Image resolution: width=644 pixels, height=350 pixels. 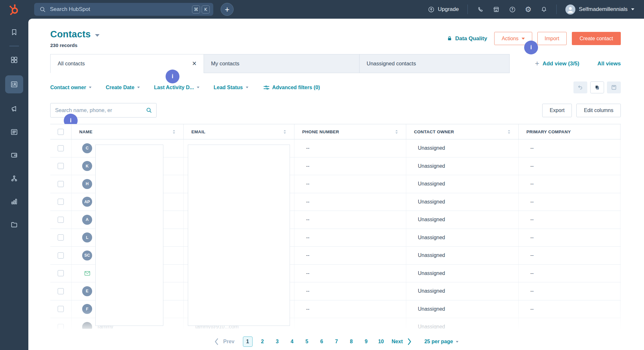 What do you see at coordinates (463, 132) in the screenshot?
I see `column-header-contact-owner: CONTACT OWNER` at bounding box center [463, 132].